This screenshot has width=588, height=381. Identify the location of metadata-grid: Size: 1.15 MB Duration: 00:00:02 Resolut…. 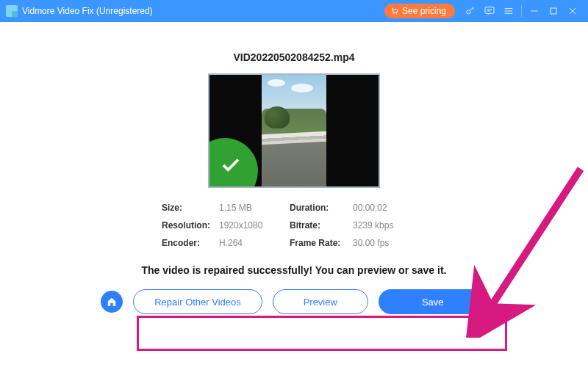
(294, 225).